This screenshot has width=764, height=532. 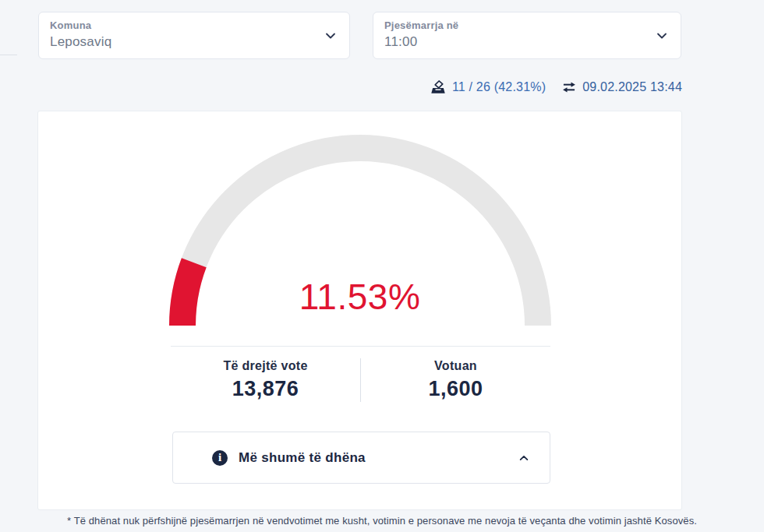 I want to click on eligible-voters-value: 13,876, so click(x=265, y=389).